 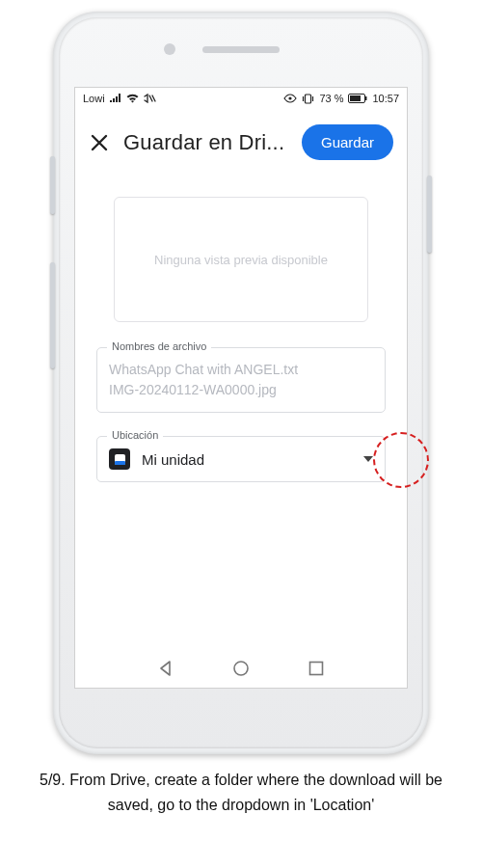 What do you see at coordinates (358, 98) in the screenshot?
I see `battery-icon` at bounding box center [358, 98].